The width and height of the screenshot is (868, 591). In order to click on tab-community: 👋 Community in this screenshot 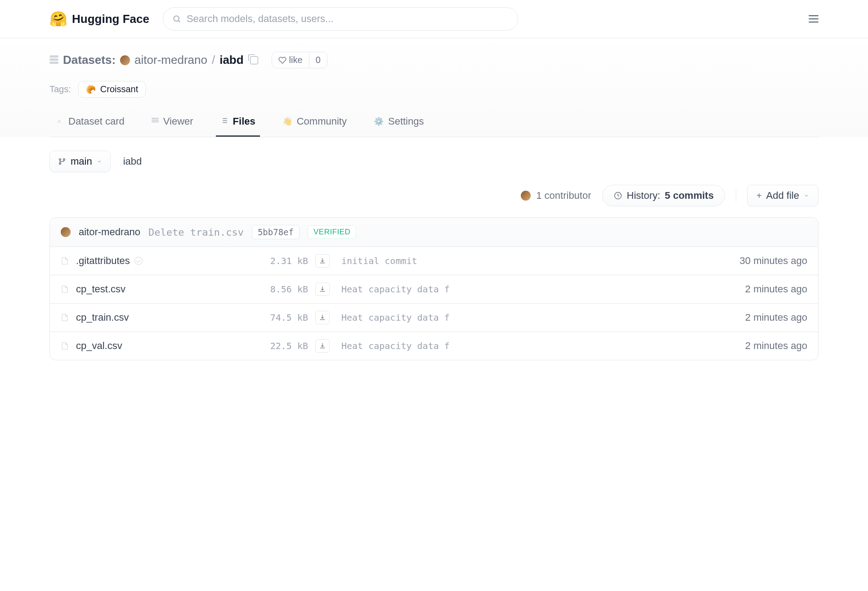, I will do `click(315, 126)`.